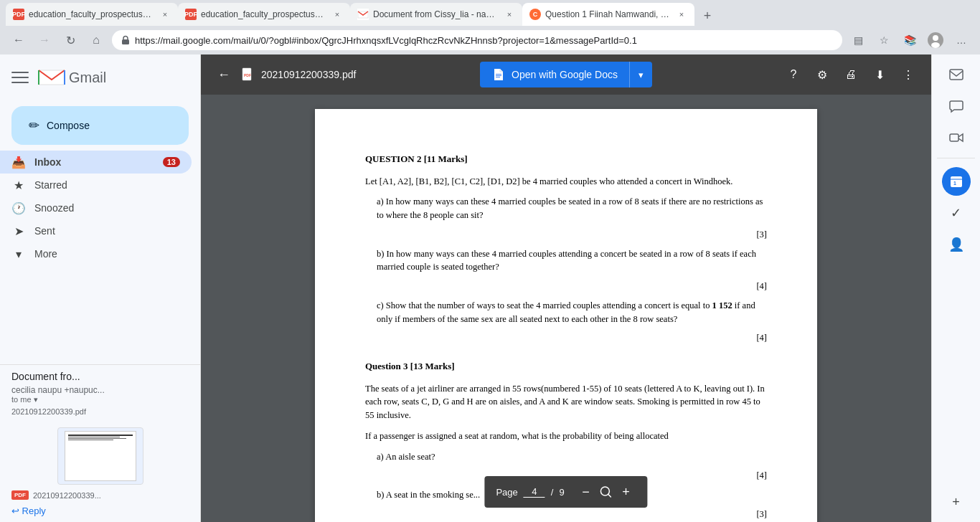 The height and width of the screenshot is (522, 980). Describe the element at coordinates (100, 77) in the screenshot. I see `gmail-header: Gmail` at that location.